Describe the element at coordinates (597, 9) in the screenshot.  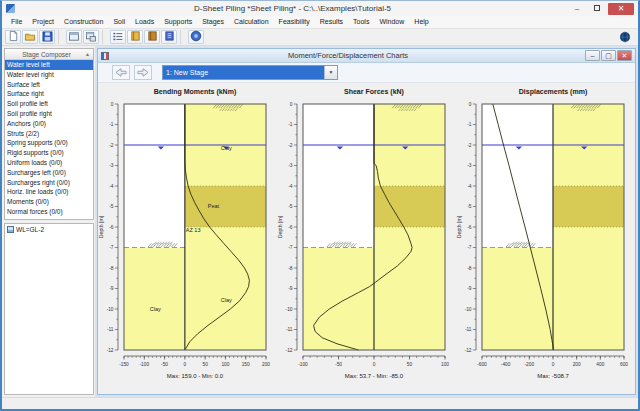
I see `maximize-icon` at that location.